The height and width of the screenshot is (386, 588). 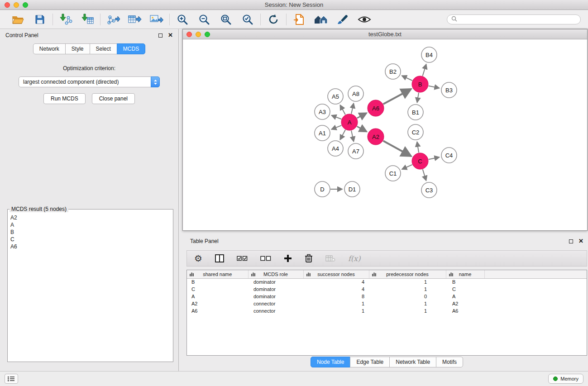 I want to click on edge-B-B4, so click(x=425, y=70).